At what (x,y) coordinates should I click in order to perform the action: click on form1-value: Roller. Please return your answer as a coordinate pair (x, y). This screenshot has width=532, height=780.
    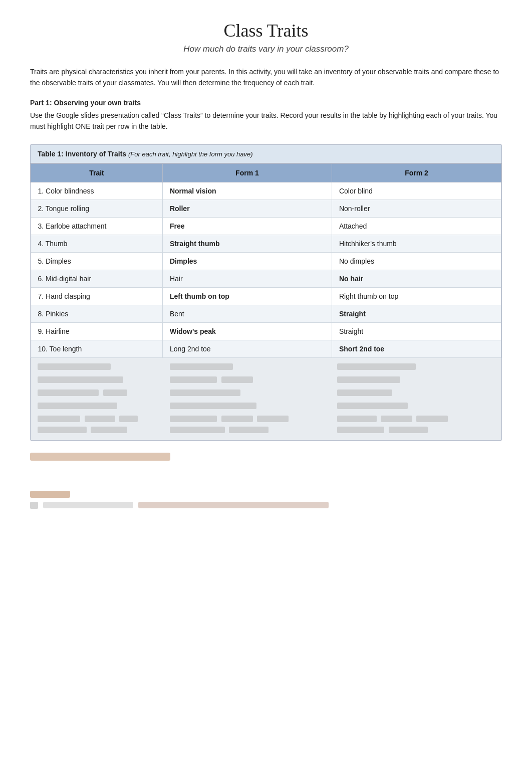
    Looking at the image, I should click on (247, 209).